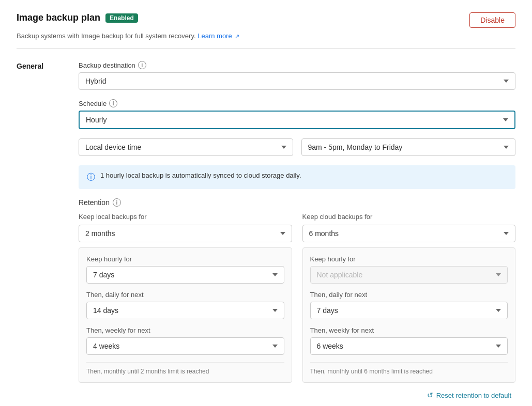 The height and width of the screenshot is (406, 532). Describe the element at coordinates (185, 310) in the screenshot. I see `local-daily-select: 14 days 7 days 30 days` at that location.